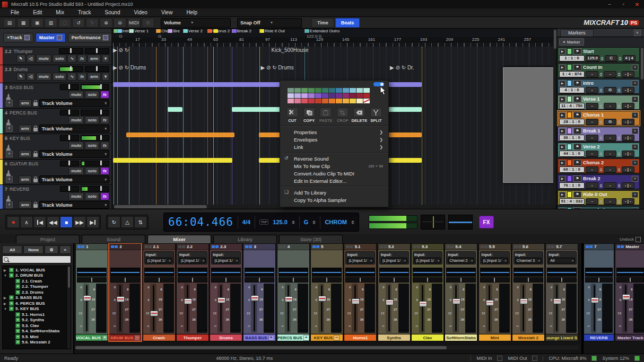 The image size is (644, 362). I want to click on marker-time-field: 91 : 4 : 332, so click(572, 201).